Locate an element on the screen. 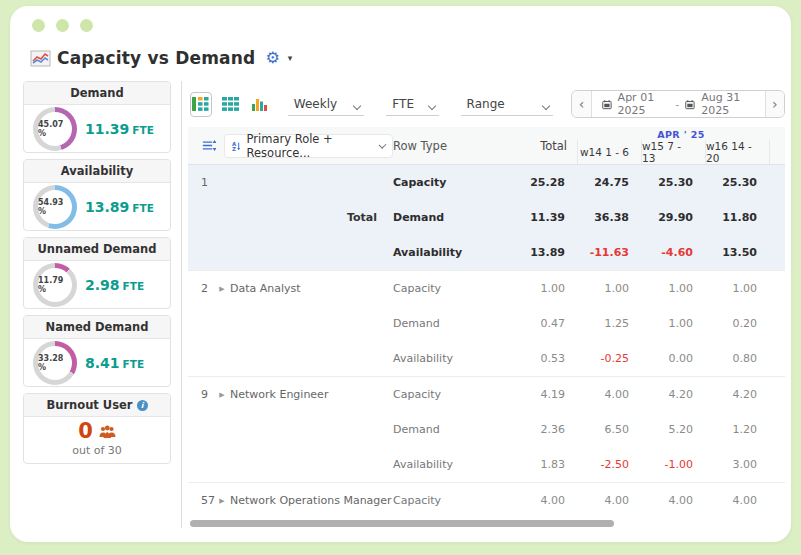 The image size is (801, 555). group-by-dropdown: A Z Primary Role + Resource... is located at coordinates (308, 146).